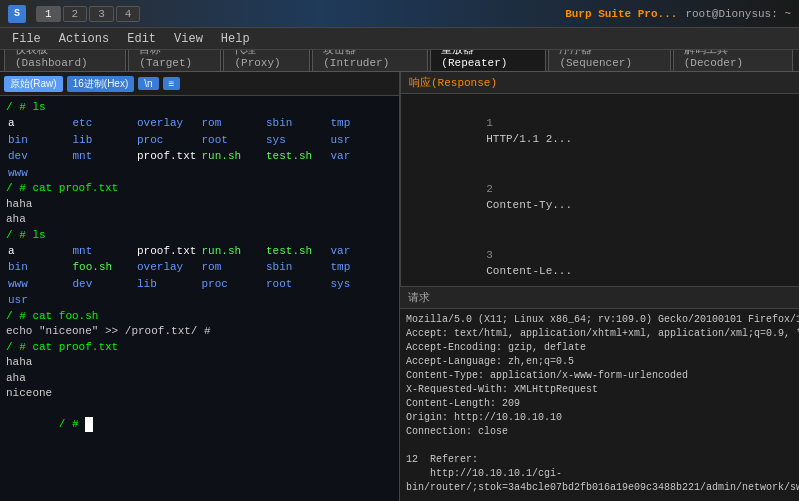 Image resolution: width=799 pixels, height=501 pixels. I want to click on terminal-output: haha, so click(200, 204).